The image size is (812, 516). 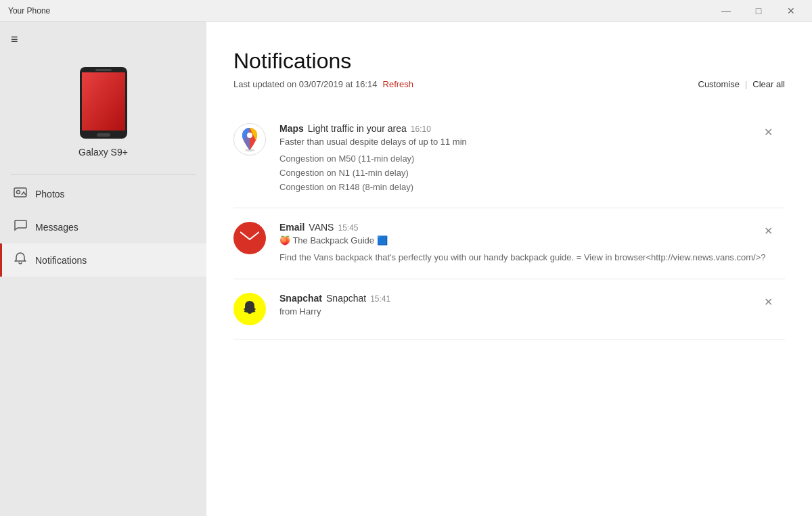 I want to click on sidebar-item-photos: Photos, so click(x=103, y=193).